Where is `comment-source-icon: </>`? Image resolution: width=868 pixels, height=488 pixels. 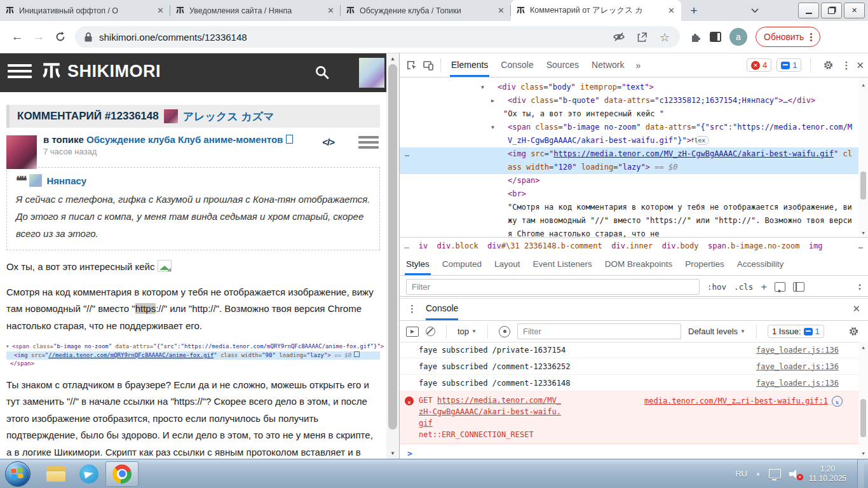 comment-source-icon: </> is located at coordinates (328, 142).